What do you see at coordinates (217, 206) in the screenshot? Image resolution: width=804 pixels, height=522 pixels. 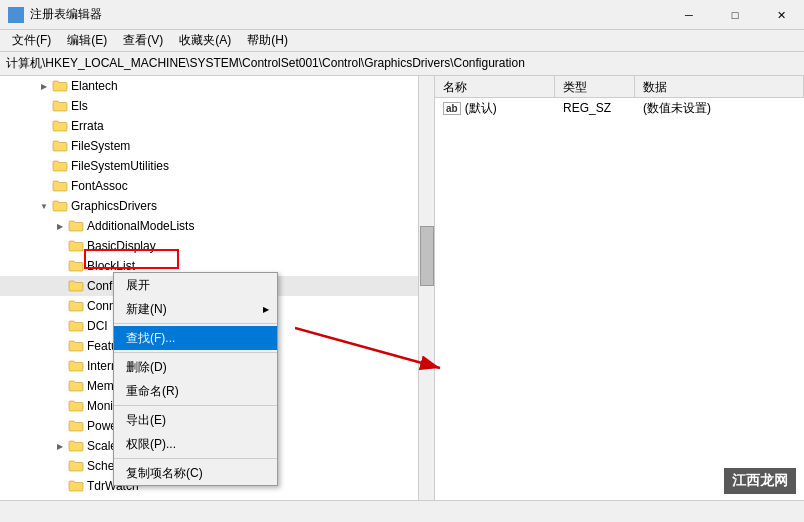 I see `tree-item: ▼ GraphicsDrivers` at bounding box center [217, 206].